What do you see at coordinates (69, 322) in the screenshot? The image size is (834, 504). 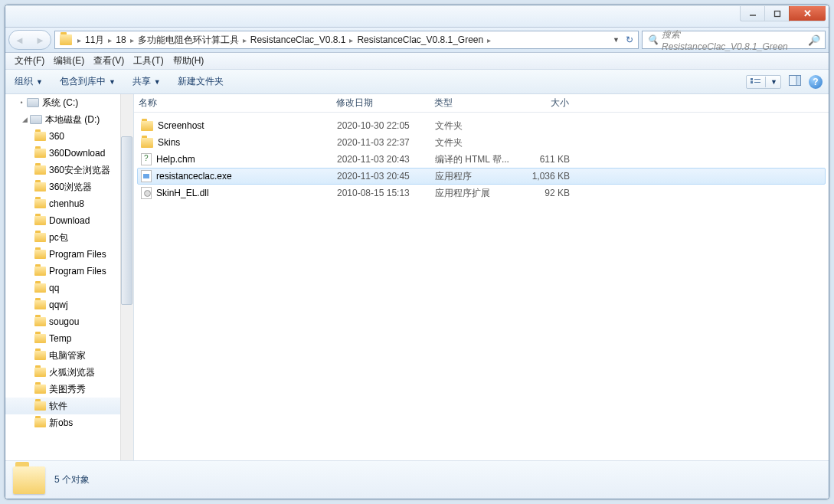 I see `tree-item: sougou` at bounding box center [69, 322].